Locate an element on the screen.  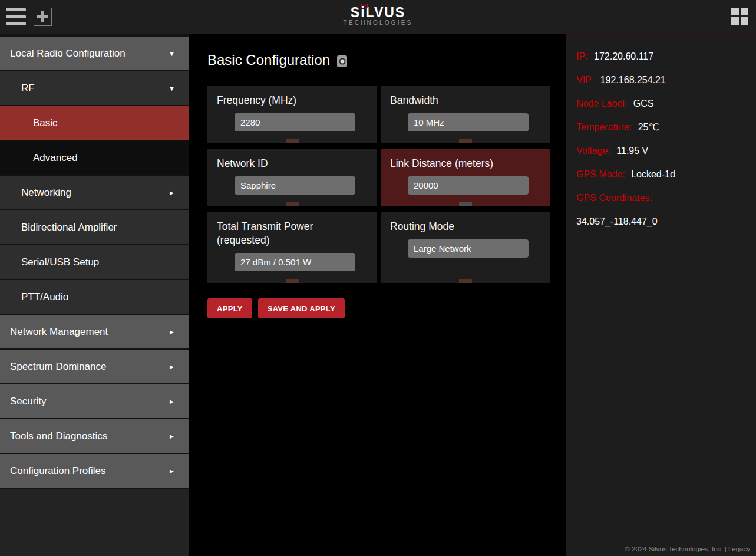
status-label: GPS Mode: is located at coordinates (601, 175).